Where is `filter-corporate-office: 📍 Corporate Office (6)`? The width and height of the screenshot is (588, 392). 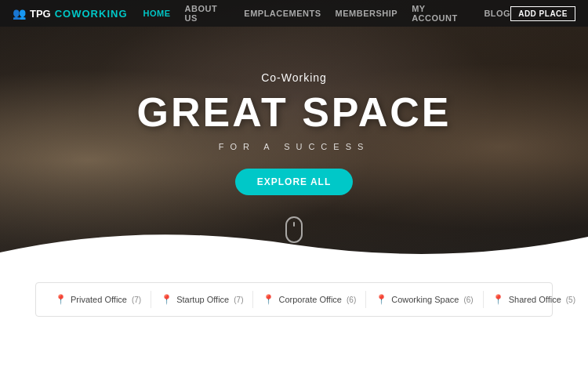
filter-corporate-office: 📍 Corporate Office (6) is located at coordinates (310, 299).